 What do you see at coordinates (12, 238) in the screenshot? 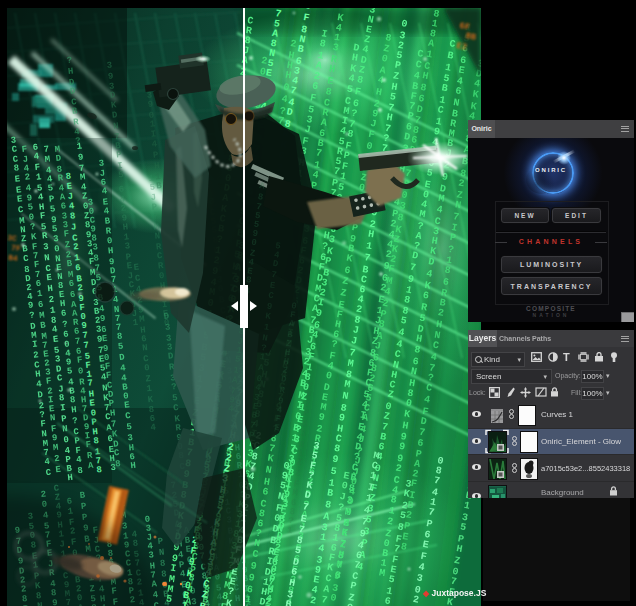
I see `svg-text: 3C` at bounding box center [12, 238].